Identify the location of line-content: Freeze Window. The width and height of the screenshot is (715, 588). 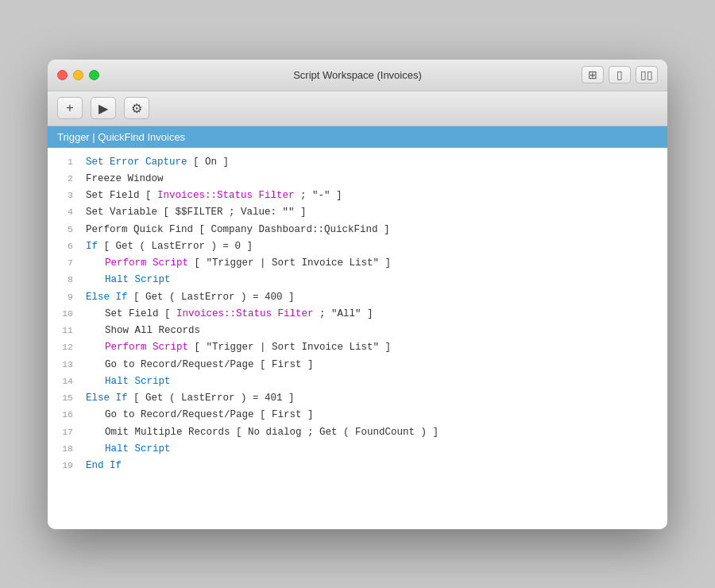
(125, 180).